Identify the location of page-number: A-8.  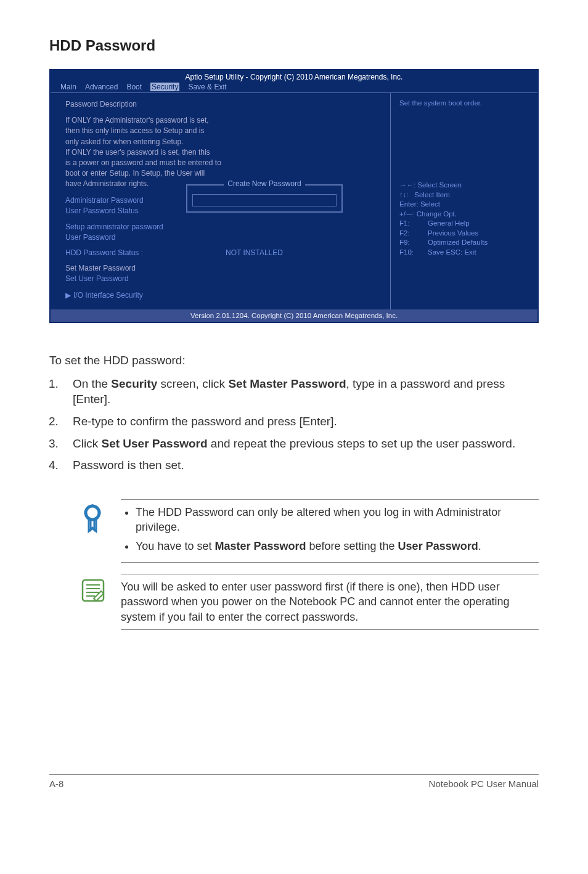
(57, 784).